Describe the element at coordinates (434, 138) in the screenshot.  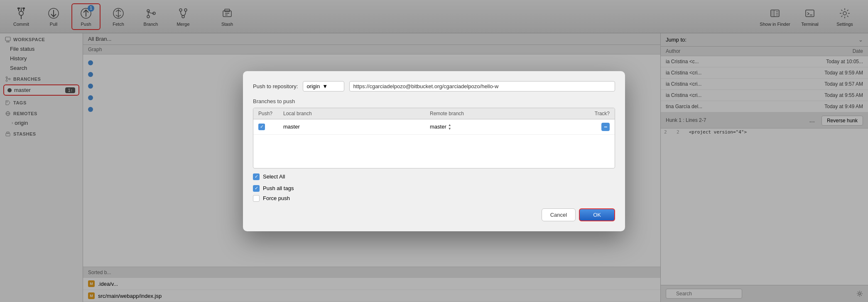
I see `push-table: Push? Local branch Remote branch Track? …` at that location.